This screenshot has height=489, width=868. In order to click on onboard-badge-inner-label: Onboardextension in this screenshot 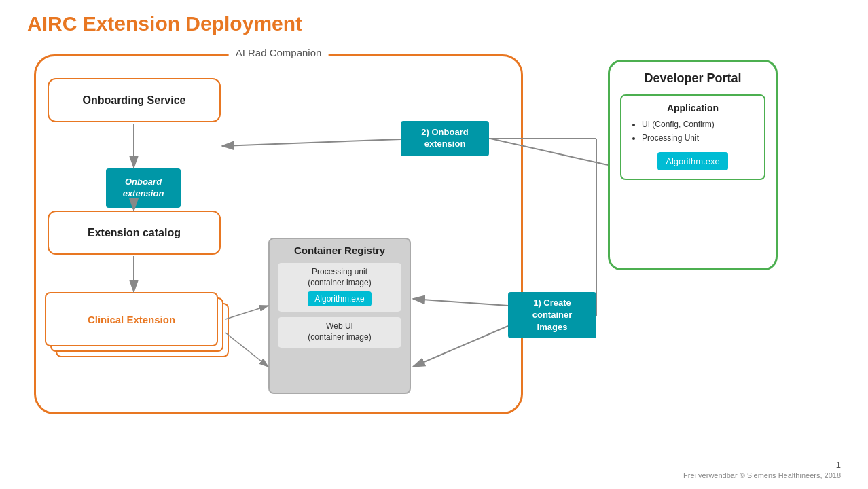, I will do `click(144, 188)`.